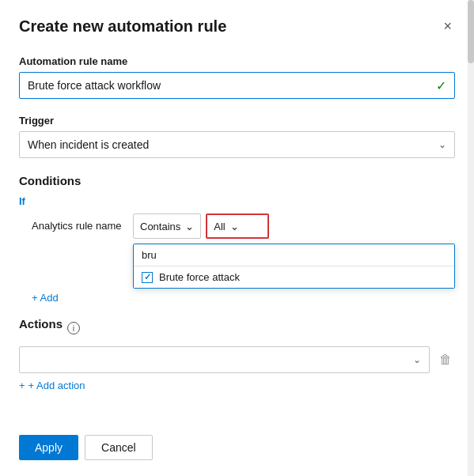 The width and height of the screenshot is (474, 476). What do you see at coordinates (119, 448) in the screenshot?
I see `cancel-button: Cancel` at bounding box center [119, 448].